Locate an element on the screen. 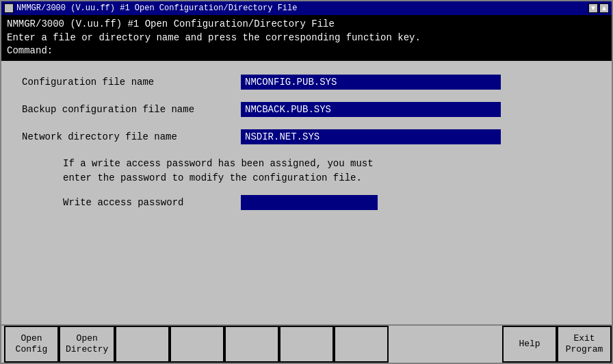 The image size is (613, 364). password-input is located at coordinates (309, 203).